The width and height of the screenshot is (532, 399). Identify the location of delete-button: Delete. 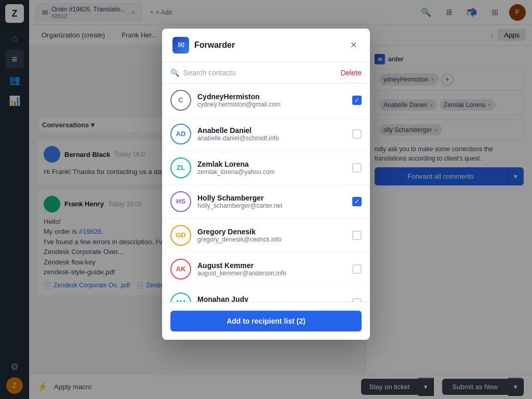
(351, 73).